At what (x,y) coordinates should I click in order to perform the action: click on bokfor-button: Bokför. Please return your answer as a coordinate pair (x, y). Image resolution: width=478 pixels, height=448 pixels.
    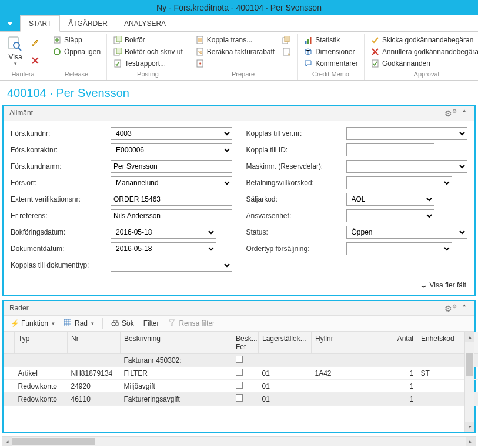
    Looking at the image, I should click on (148, 40).